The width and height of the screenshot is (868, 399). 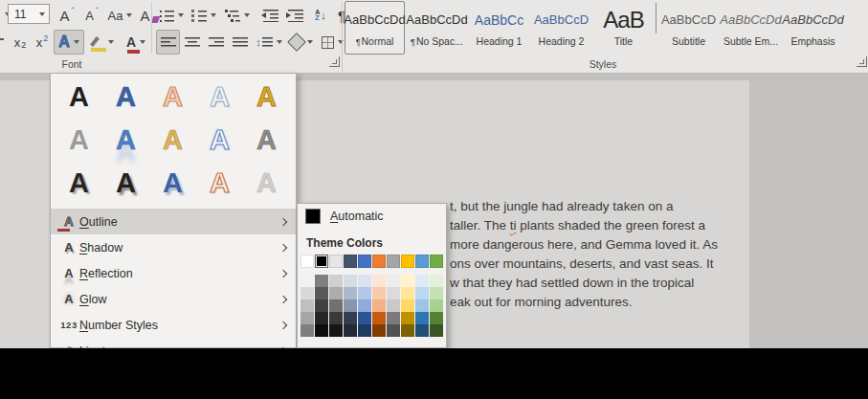 I want to click on increase-indent-button, so click(x=296, y=15).